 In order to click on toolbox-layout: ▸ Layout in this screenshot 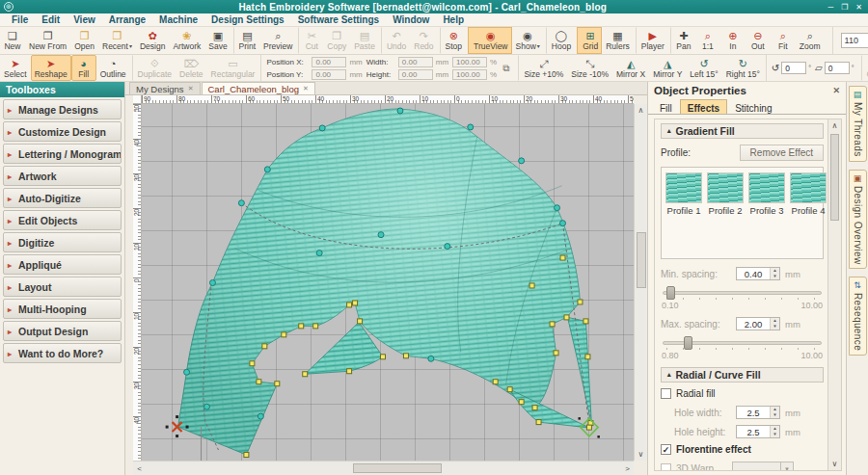, I will do `click(62, 287)`.